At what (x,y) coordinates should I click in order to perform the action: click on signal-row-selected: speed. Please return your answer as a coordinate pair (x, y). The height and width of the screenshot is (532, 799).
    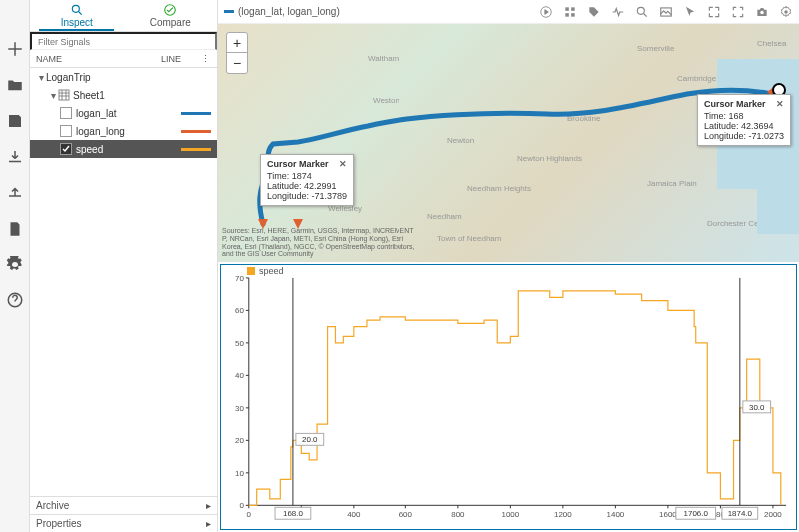
    Looking at the image, I should click on (124, 149).